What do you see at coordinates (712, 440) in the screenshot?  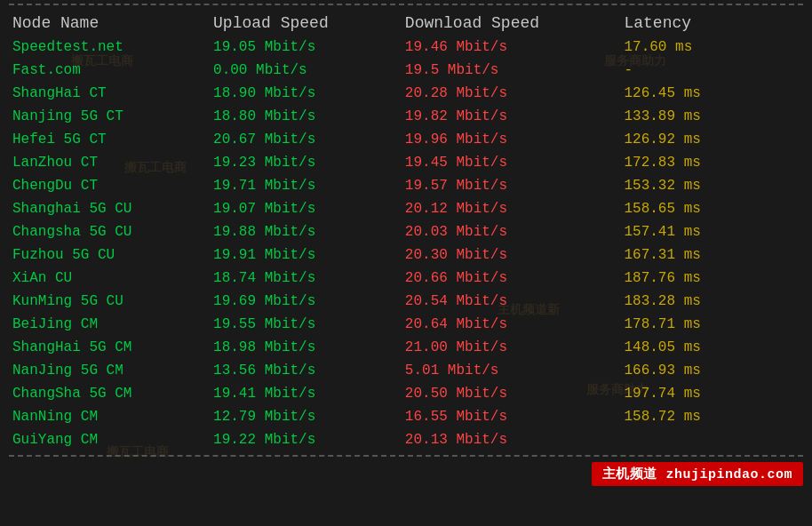 I see `cell-latency` at bounding box center [712, 440].